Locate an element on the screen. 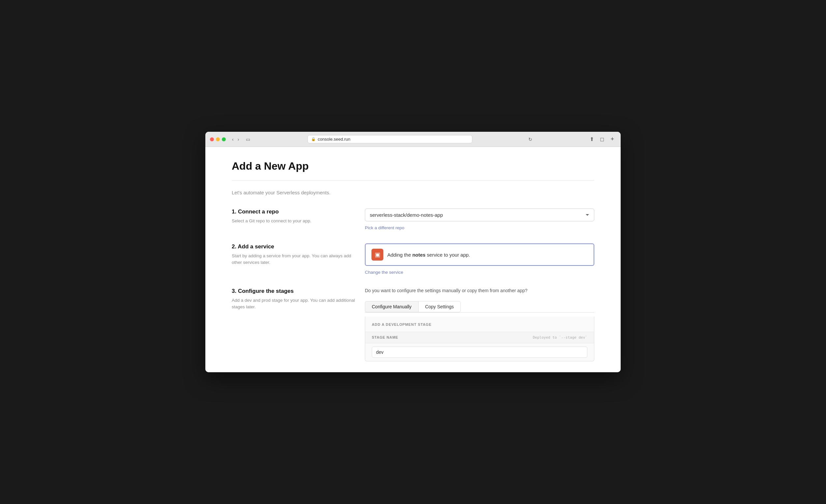 The height and width of the screenshot is (504, 826). stage-table-header: STAGE NAME Deployed to `--stage dev` is located at coordinates (479, 338).